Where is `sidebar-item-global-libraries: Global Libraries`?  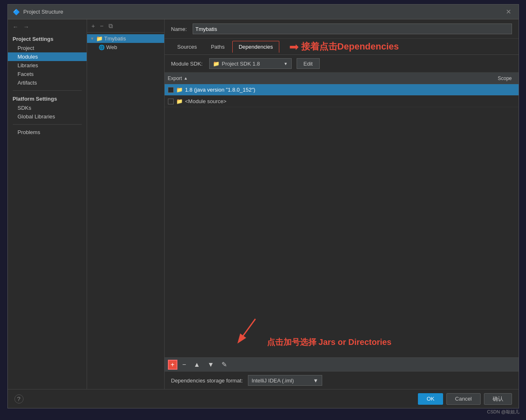
sidebar-item-global-libraries: Global Libraries is located at coordinates (47, 116).